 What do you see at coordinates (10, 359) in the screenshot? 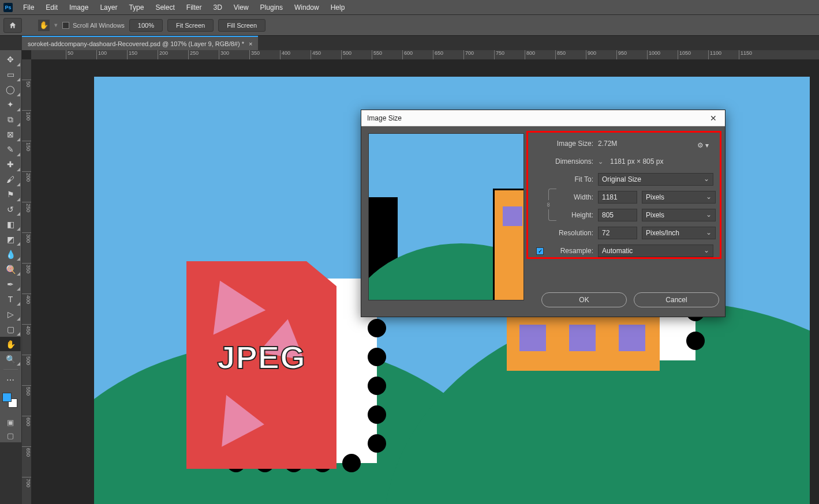
I see `zoom-tool: 🔍` at bounding box center [10, 359].